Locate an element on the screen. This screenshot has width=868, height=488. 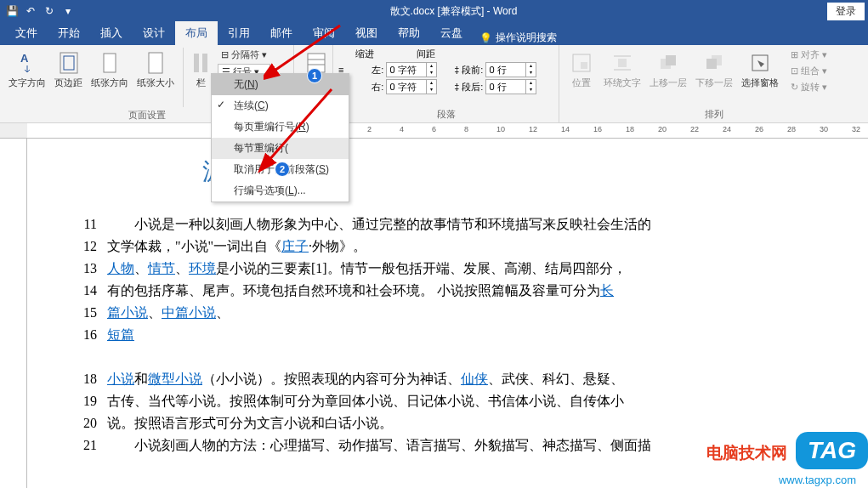
vertical-ruler is located at coordinates (20, 313).